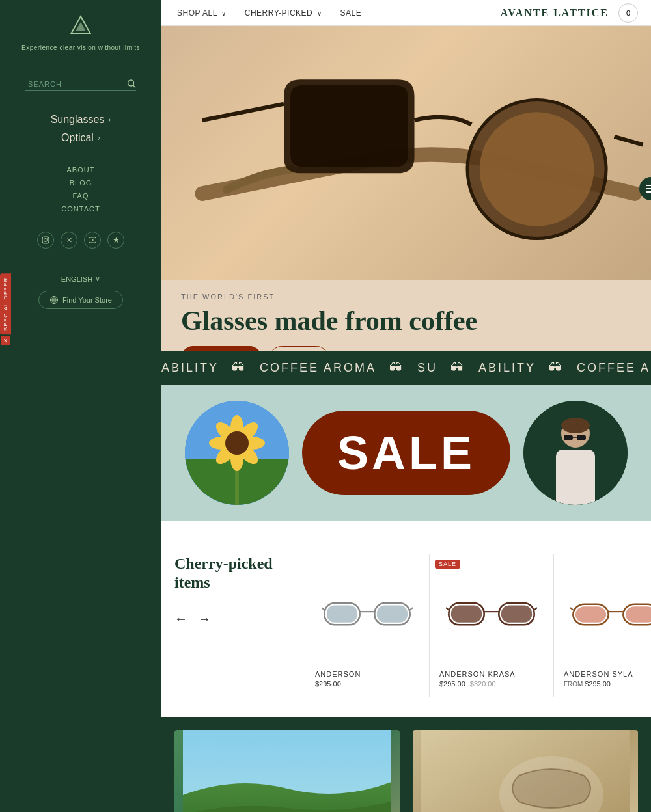 This screenshot has height=812, width=651. I want to click on section-title: Cherry-pickeditems, so click(233, 573).